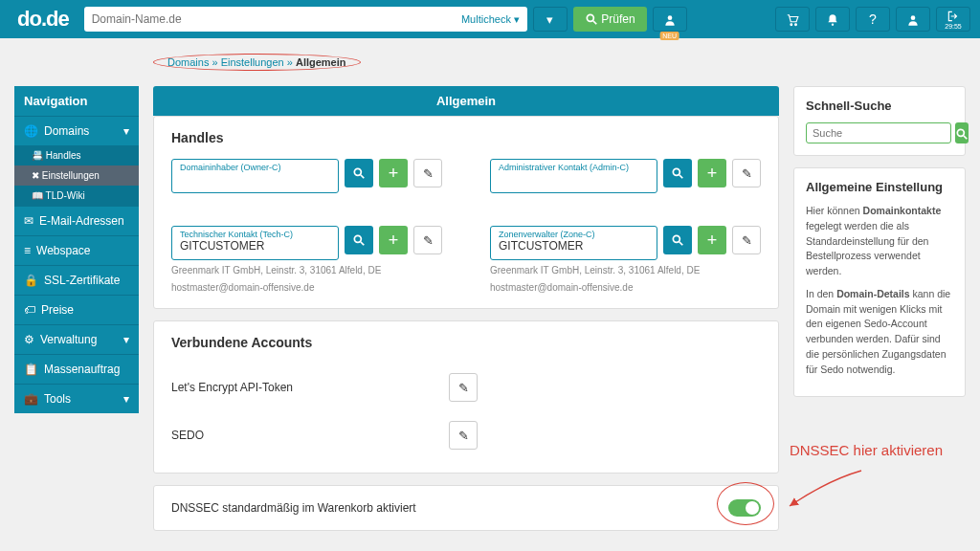  Describe the element at coordinates (678, 240) in the screenshot. I see `zone-search-button` at that location.